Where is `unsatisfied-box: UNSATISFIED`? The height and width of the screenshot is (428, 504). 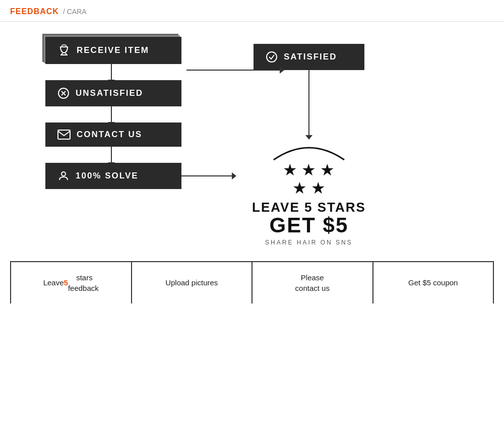 unsatisfied-box: UNSATISFIED is located at coordinates (113, 93).